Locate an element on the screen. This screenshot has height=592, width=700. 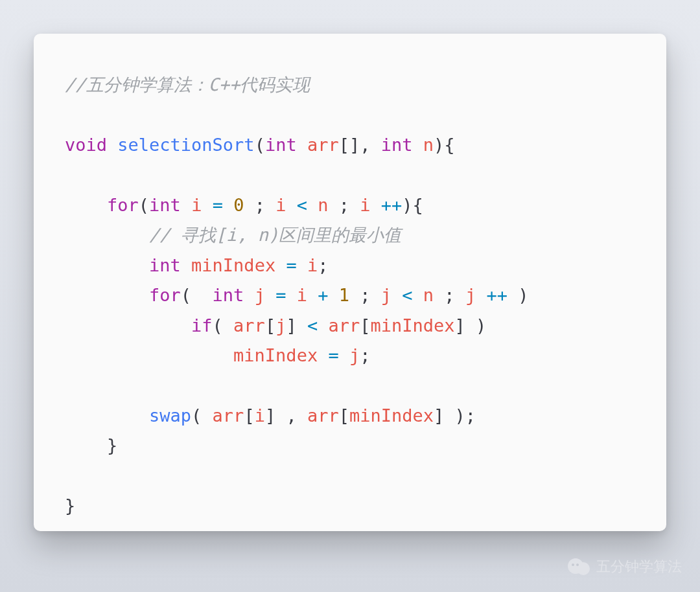
kw-for-2: for is located at coordinates (165, 295).